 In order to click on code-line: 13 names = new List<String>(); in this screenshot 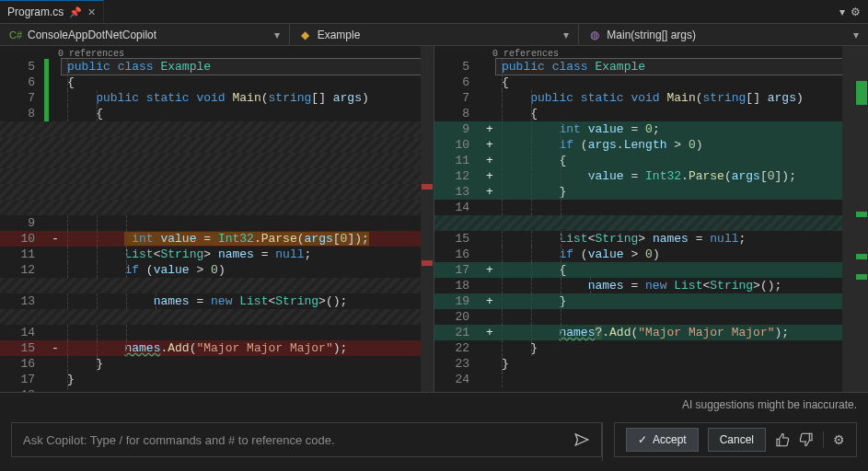, I will do `click(217, 302)`.